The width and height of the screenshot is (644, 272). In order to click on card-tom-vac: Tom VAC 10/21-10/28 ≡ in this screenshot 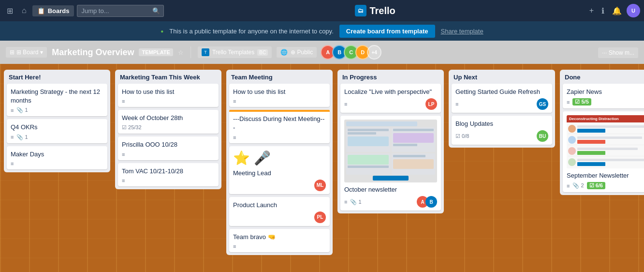, I will do `click(168, 175)`.